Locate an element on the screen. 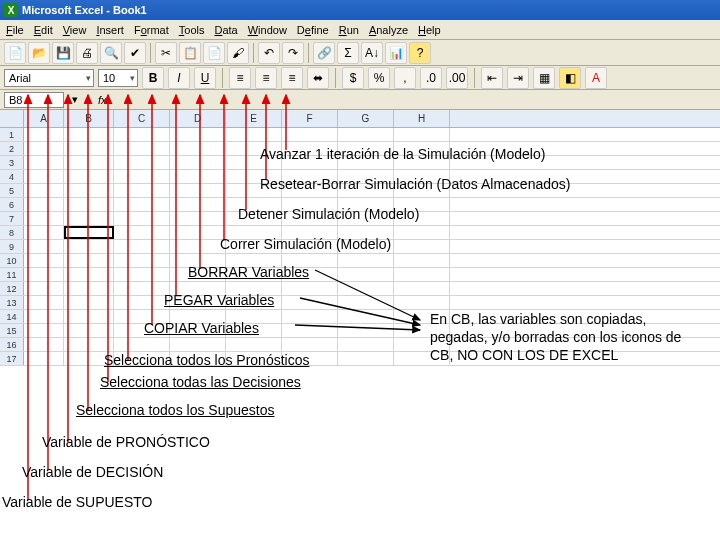 The image size is (720, 540). label-sel-sup: Selecciona todos los Supuestos is located at coordinates (175, 410).